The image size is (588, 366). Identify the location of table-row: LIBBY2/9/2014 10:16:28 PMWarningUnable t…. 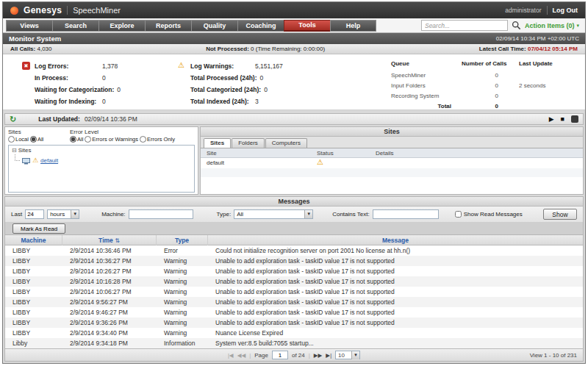
(294, 281).